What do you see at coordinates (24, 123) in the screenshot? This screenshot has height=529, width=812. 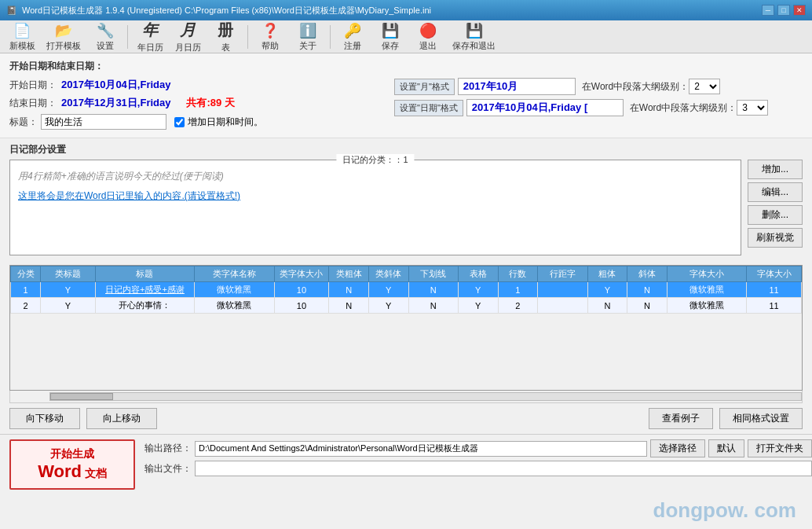 I see `label-label: 标题：` at bounding box center [24, 123].